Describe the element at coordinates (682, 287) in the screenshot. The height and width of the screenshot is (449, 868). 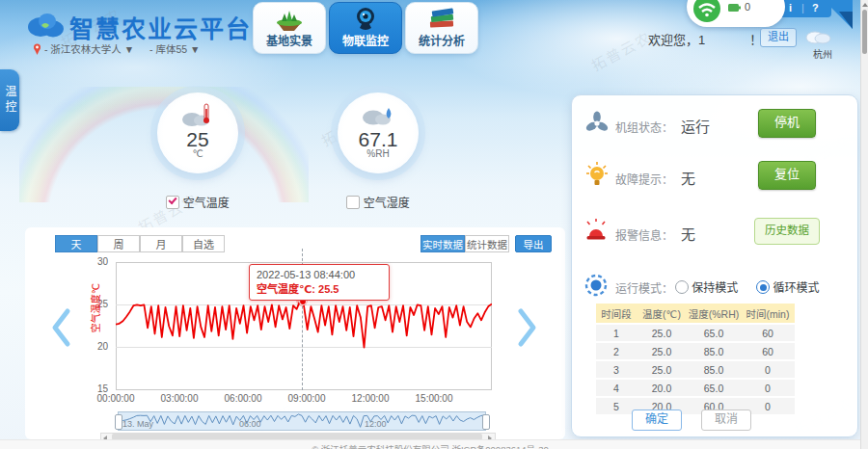
I see `hold-mode-radio` at that location.